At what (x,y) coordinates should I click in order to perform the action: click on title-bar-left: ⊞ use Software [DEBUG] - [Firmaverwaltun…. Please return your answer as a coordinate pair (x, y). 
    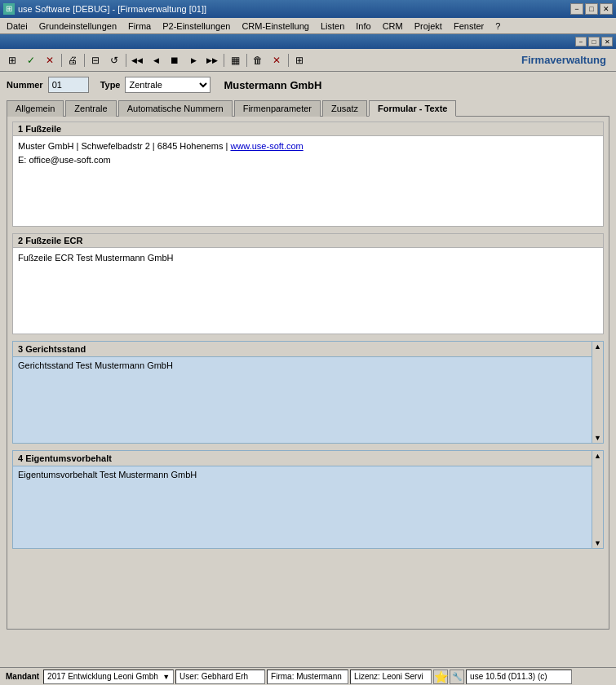
    Looking at the image, I should click on (104, 9).